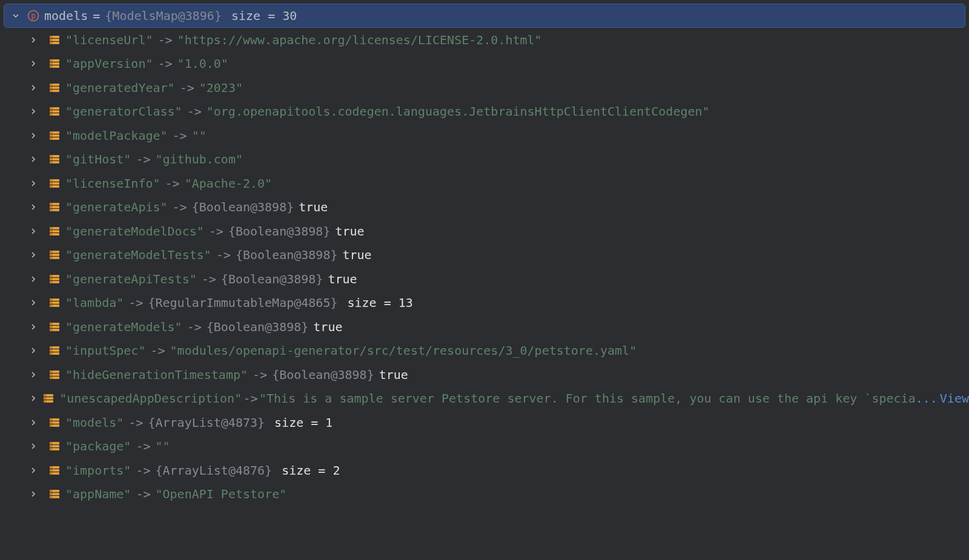 This screenshot has height=560, width=969. What do you see at coordinates (484, 495) in the screenshot?
I see `map-entry-row: "appName"->"OpenAPI Petstore"` at bounding box center [484, 495].